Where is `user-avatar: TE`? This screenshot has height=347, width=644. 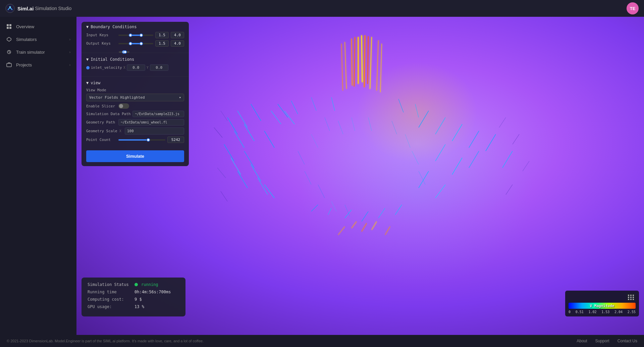
user-avatar: TE is located at coordinates (633, 8).